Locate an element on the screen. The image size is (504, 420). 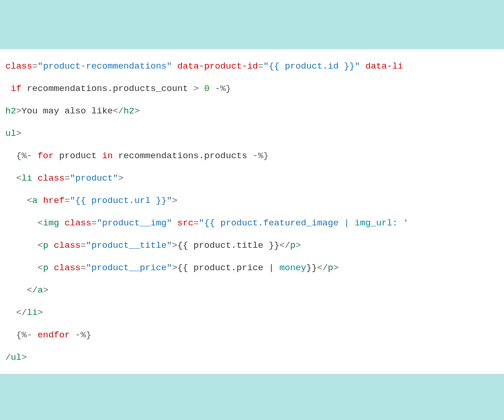
code-line: <p class="product__price">{{ product.pri… is located at coordinates (169, 268).